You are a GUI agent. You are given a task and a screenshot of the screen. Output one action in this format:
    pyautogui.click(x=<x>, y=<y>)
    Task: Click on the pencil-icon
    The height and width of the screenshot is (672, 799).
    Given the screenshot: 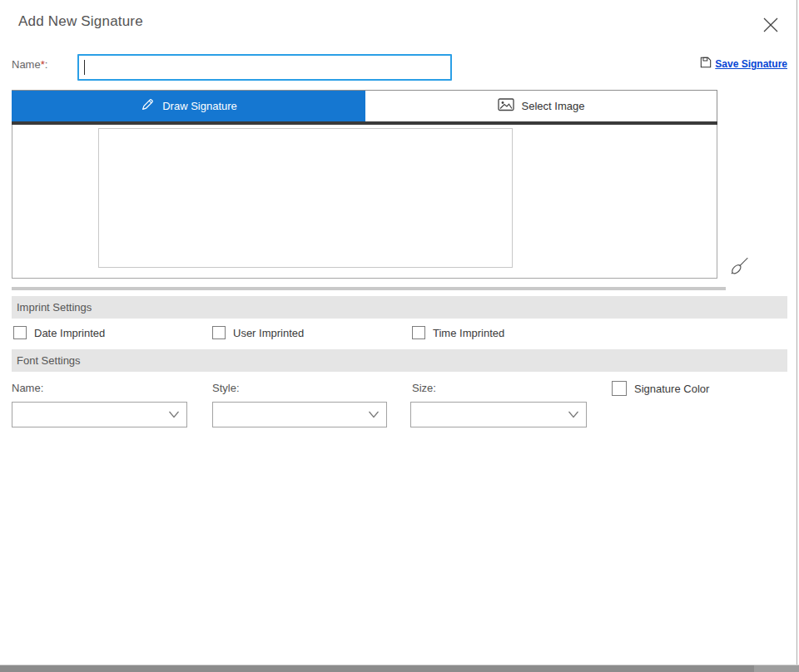 What is the action you would take?
    pyautogui.click(x=147, y=106)
    